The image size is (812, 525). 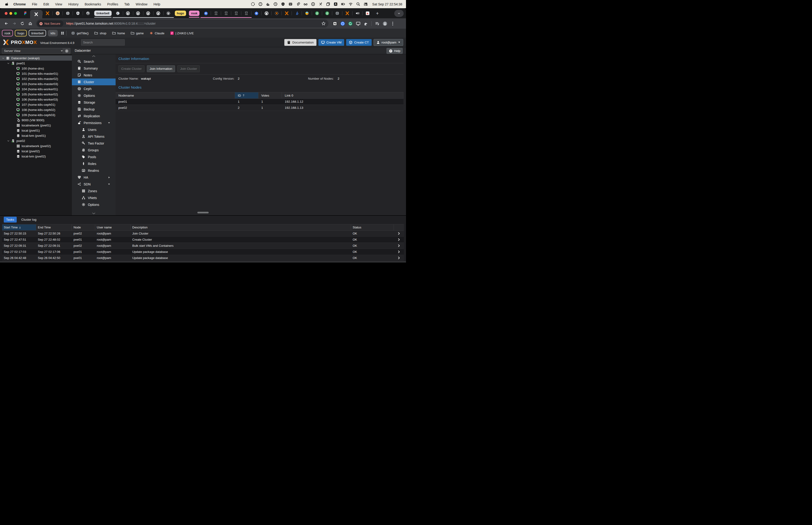 I want to click on user-menu-button: root@pam, so click(x=388, y=42).